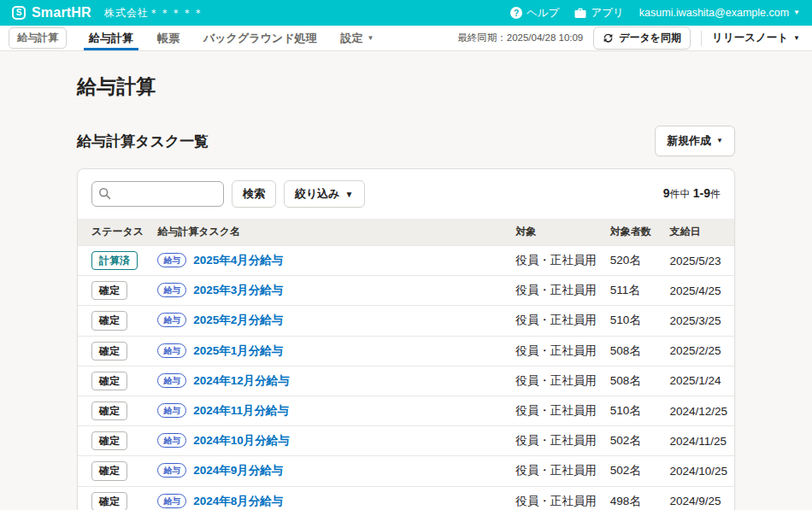 The width and height of the screenshot is (812, 510). I want to click on help-link: ? ヘルプ, so click(535, 14).